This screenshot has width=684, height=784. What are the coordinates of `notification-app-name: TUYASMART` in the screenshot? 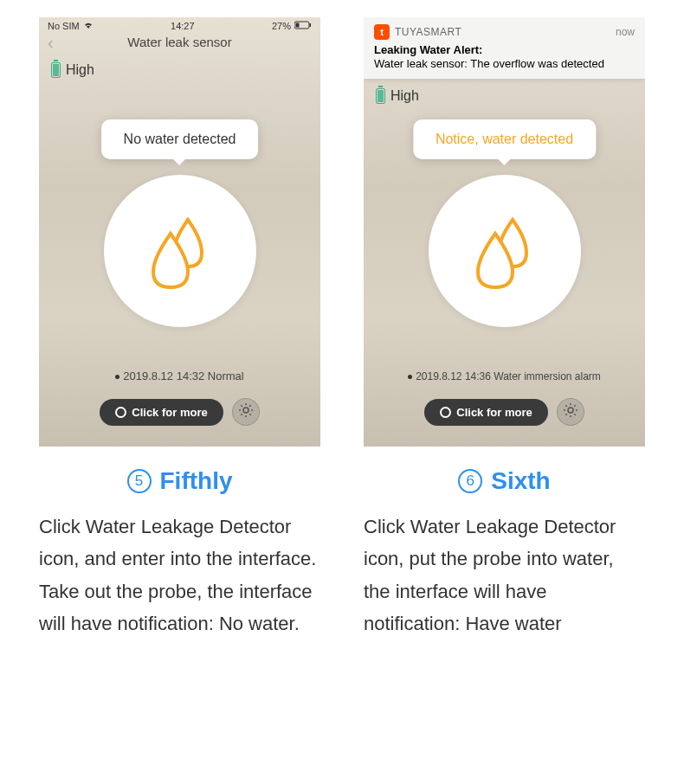 It's located at (502, 32).